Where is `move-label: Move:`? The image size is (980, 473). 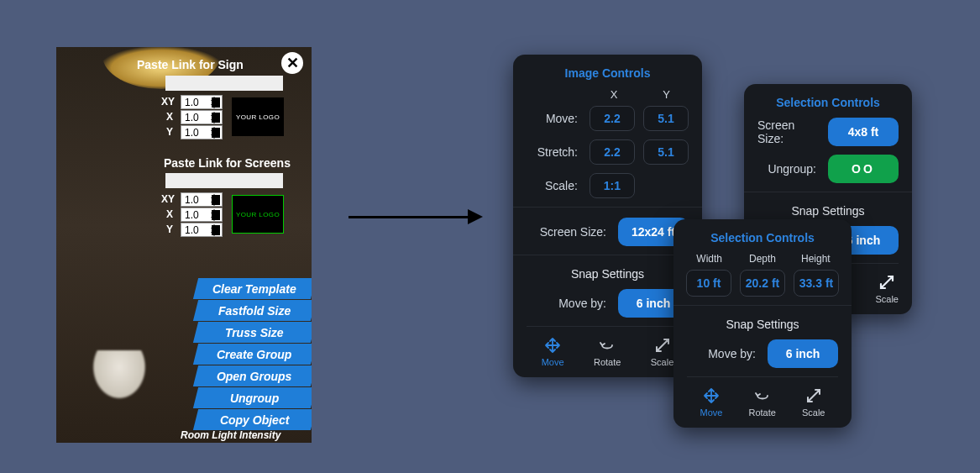
move-label: Move: is located at coordinates (562, 118).